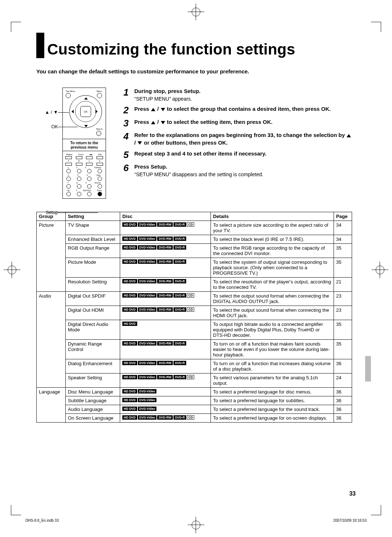  I want to click on table-row: Picture ModeHD DVDDVD-VideoDVD-RWDVD-RTo…, so click(195, 268).